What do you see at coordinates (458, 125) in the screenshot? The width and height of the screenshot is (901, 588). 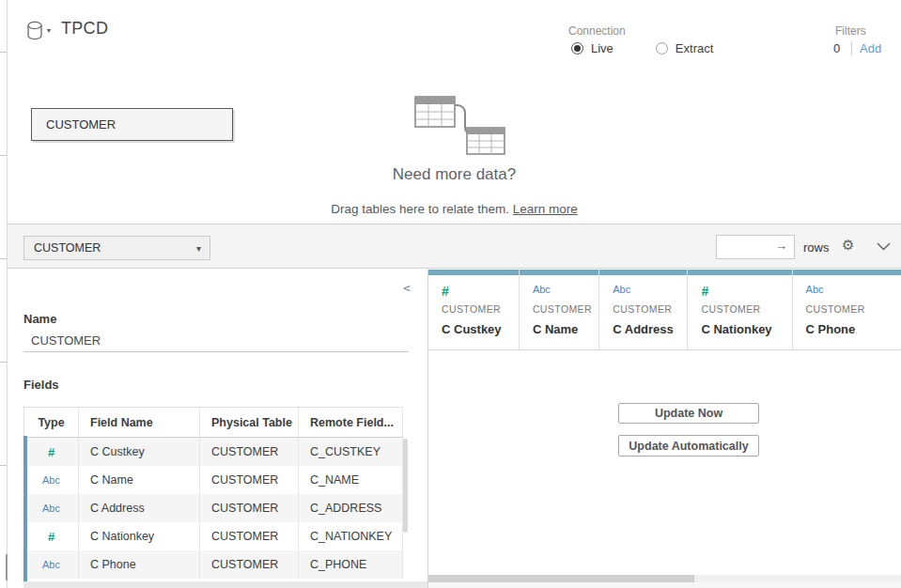 I see `relate-tables-illustration` at bounding box center [458, 125].